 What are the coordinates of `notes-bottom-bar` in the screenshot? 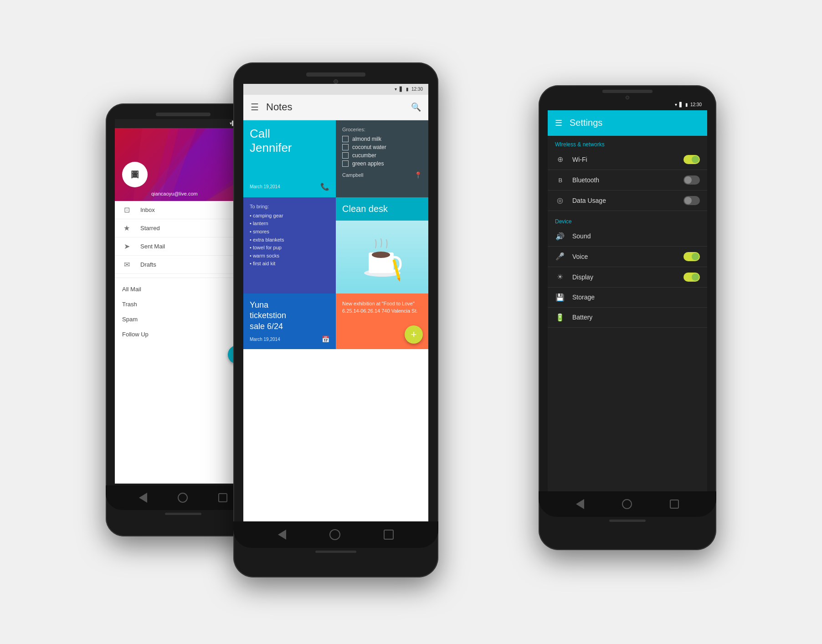 It's located at (336, 551).